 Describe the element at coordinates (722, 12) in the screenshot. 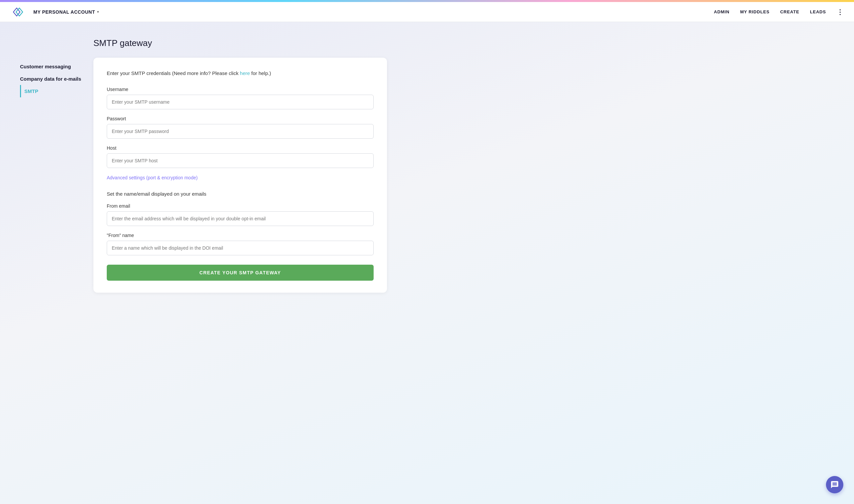

I see `nav-admin: ADMIN` at that location.